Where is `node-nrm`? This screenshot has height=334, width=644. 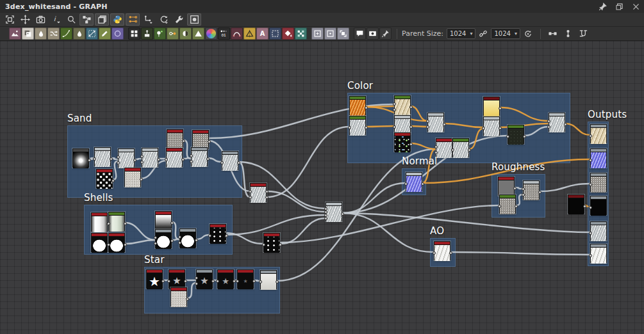
node-nrm is located at coordinates (414, 182).